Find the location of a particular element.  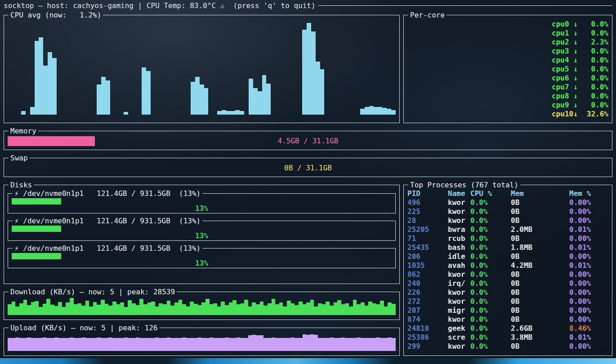

title-bar: socktop — host: cachyos-gaming | CPU Tem… is located at coordinates (308, 5).